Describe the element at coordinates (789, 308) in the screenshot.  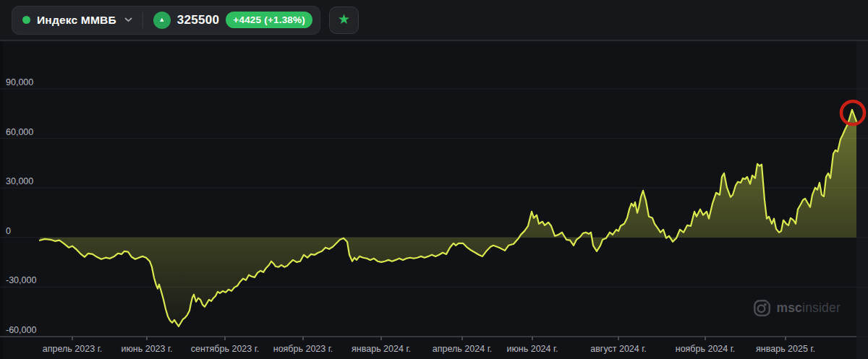
I see `watermark-text-bold: msc` at that location.